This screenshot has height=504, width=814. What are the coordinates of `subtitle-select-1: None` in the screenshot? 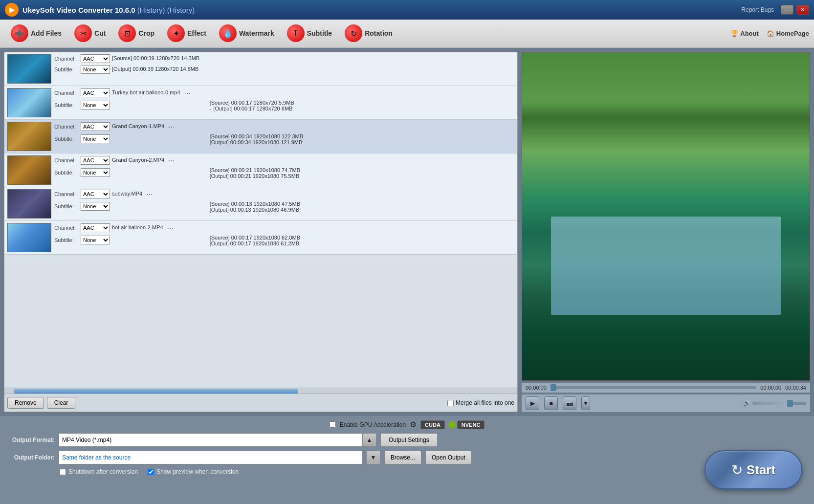 It's located at (95, 69).